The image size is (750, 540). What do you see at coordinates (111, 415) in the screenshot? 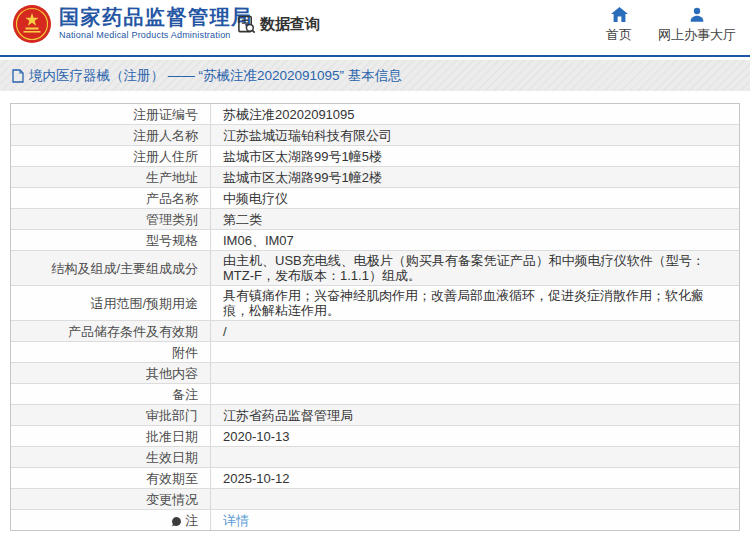
I see `row-label: 审批部门` at bounding box center [111, 415].